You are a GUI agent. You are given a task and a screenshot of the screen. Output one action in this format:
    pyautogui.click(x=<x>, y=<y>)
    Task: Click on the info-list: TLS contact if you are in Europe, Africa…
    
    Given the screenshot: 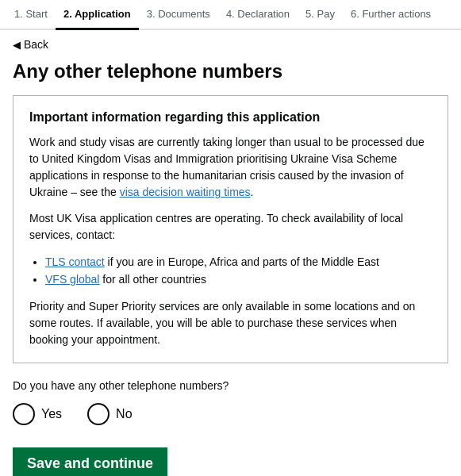 What is the action you would take?
    pyautogui.click(x=238, y=271)
    